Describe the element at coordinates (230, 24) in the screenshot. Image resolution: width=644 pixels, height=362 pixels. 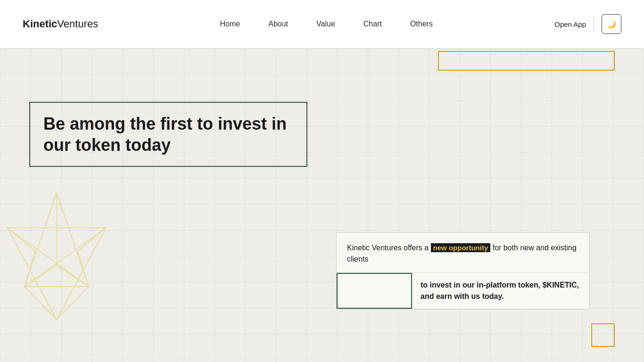
I see `nav-item-home: Home` at that location.